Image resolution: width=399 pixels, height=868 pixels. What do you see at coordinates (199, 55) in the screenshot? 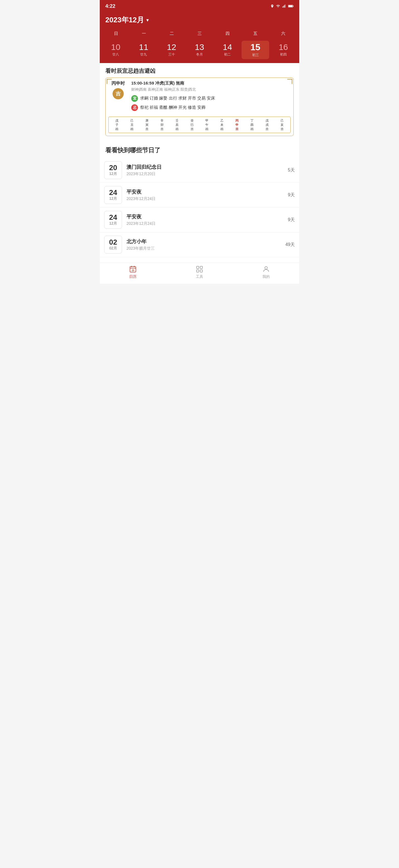
I see `day-lunar-13: 冬月` at bounding box center [199, 55].